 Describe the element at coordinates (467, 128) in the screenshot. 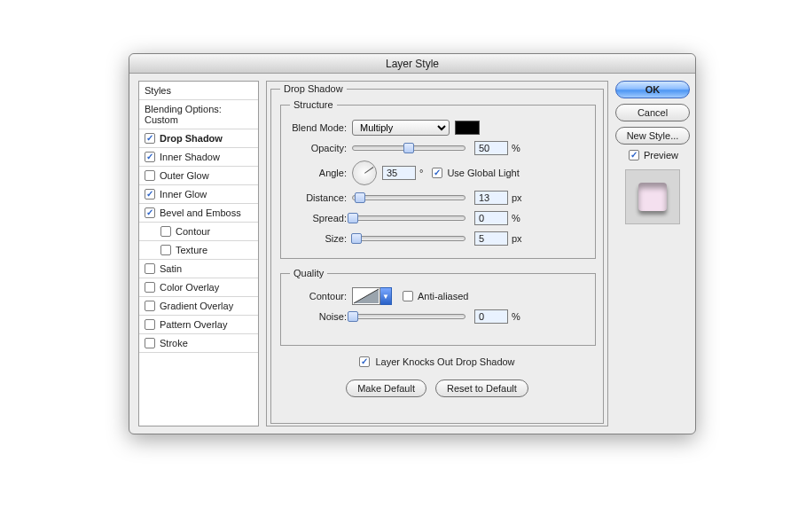

I see `shadow-color-swatch` at that location.